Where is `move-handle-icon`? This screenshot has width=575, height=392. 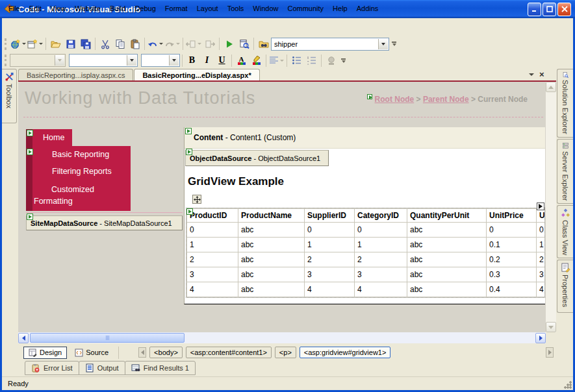
move-handle-icon is located at coordinates (197, 199).